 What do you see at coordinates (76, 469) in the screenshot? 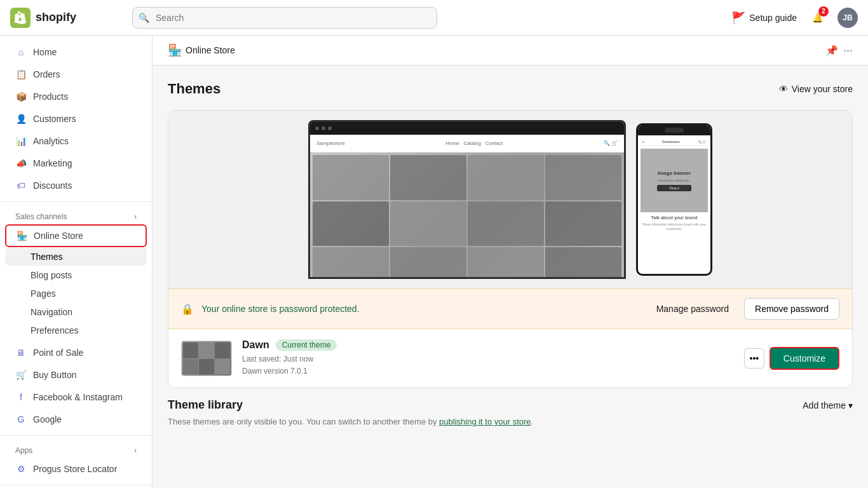
I see `sidebar-item-progus: ⚙ Progus Store Locator` at bounding box center [76, 469].